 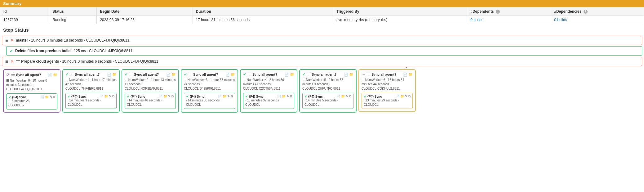 What do you see at coordinates (50, 75) in the screenshot?
I see `doc-icon-0: 📄` at bounding box center [50, 75].